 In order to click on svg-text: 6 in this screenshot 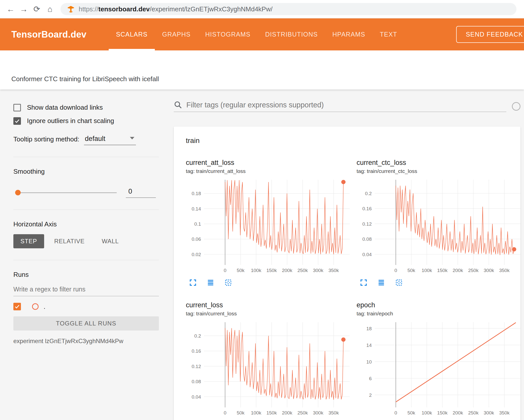, I will do `click(370, 379)`.